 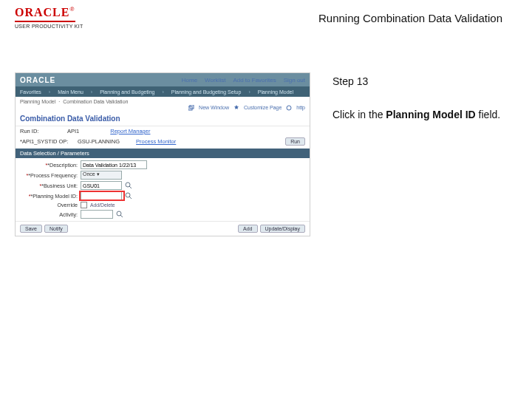 What do you see at coordinates (163, 189) in the screenshot?
I see `params-block: **Description: **Process Frequency: Once…` at bounding box center [163, 189].